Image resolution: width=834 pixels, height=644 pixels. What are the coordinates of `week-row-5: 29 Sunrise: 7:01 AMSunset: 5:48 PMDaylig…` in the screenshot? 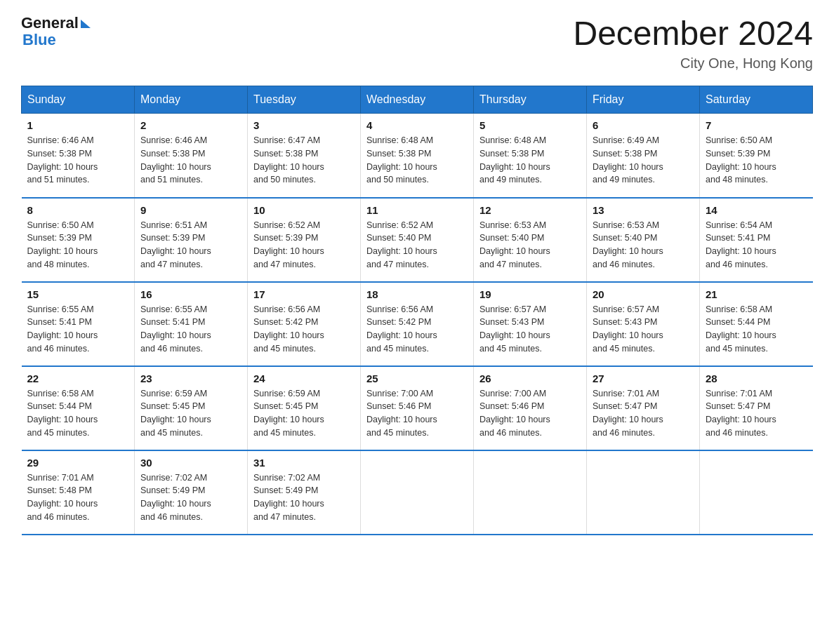 It's located at (417, 492).